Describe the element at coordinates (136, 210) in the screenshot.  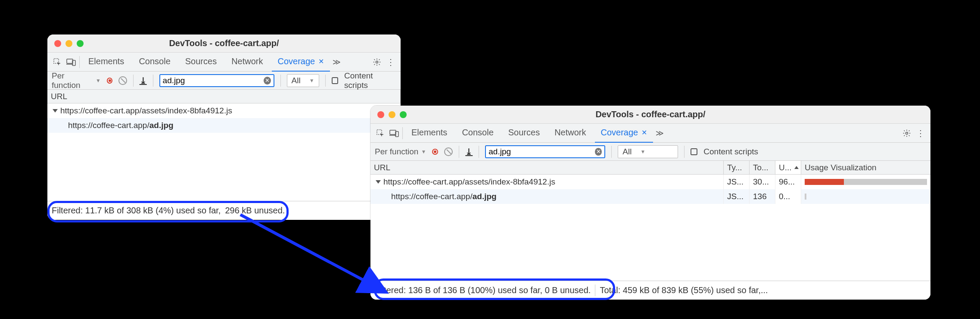
I see `status-filtered: Filtered: 11.7 kB of 308 kB (4%) used so…` at that location.